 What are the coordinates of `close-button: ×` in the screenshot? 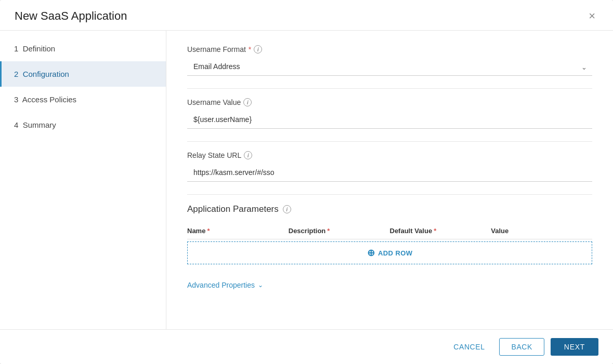 It's located at (592, 16).